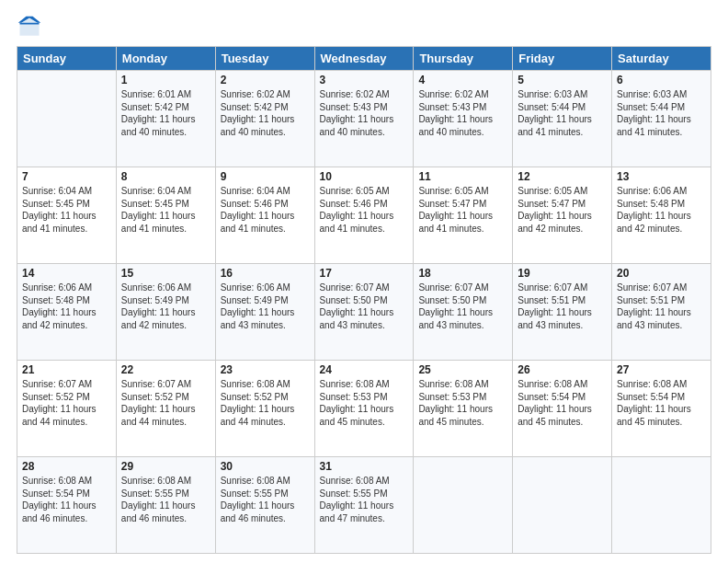 The height and width of the screenshot is (563, 728). Describe the element at coordinates (563, 273) in the screenshot. I see `day-number: 19` at that location.